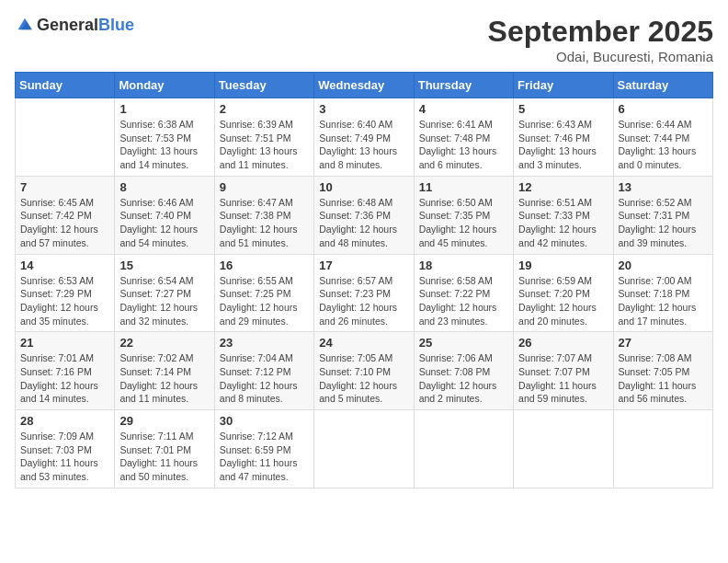 The height and width of the screenshot is (563, 728). Describe the element at coordinates (563, 215) in the screenshot. I see `calendar-cell: 12Sunrise: 6:51 AM Sunset: 7:33 PM Dayli…` at that location.